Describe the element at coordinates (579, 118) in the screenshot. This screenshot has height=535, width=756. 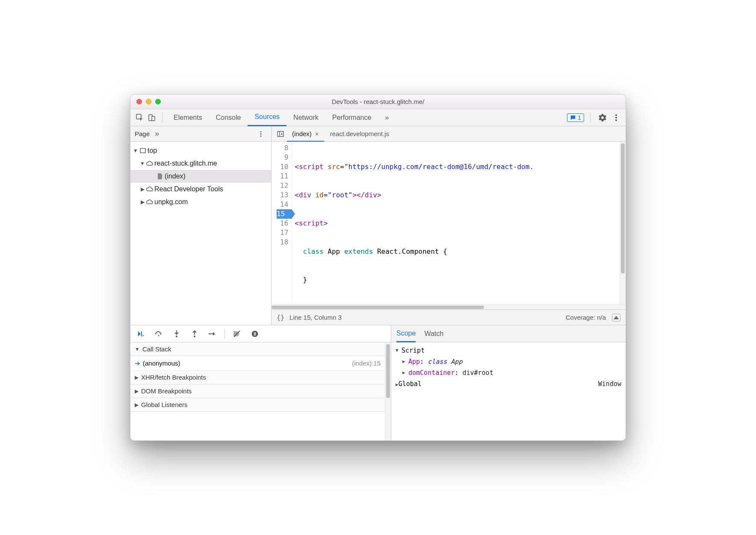
I see `issues-count: 1` at that location.